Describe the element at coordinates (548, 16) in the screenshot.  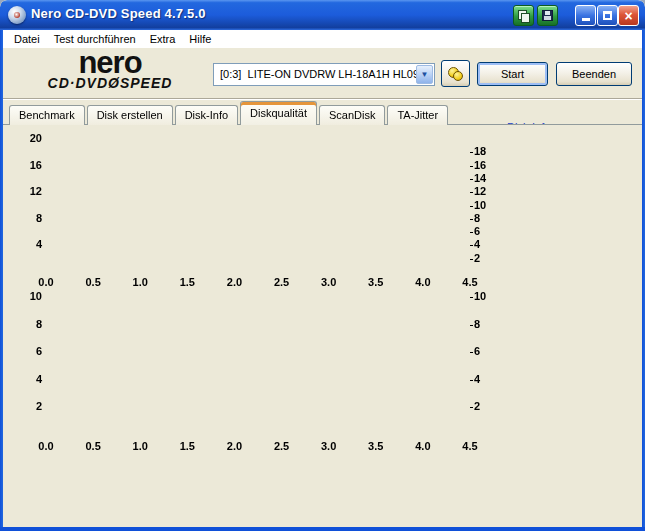
I see `floppy-save-icon` at that location.